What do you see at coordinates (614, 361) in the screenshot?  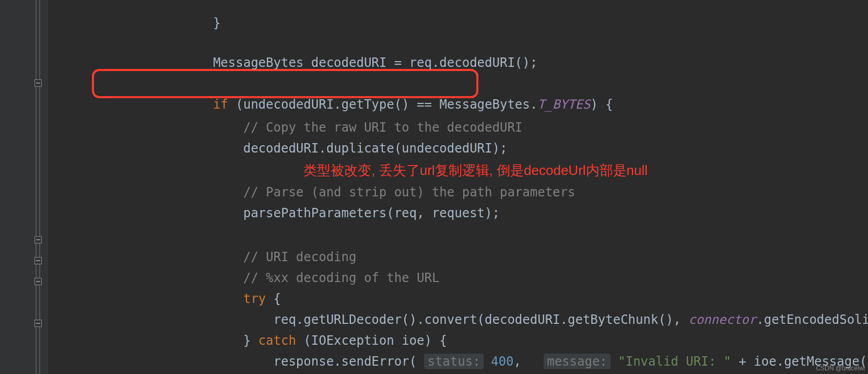 I see `code-text` at bounding box center [614, 361].